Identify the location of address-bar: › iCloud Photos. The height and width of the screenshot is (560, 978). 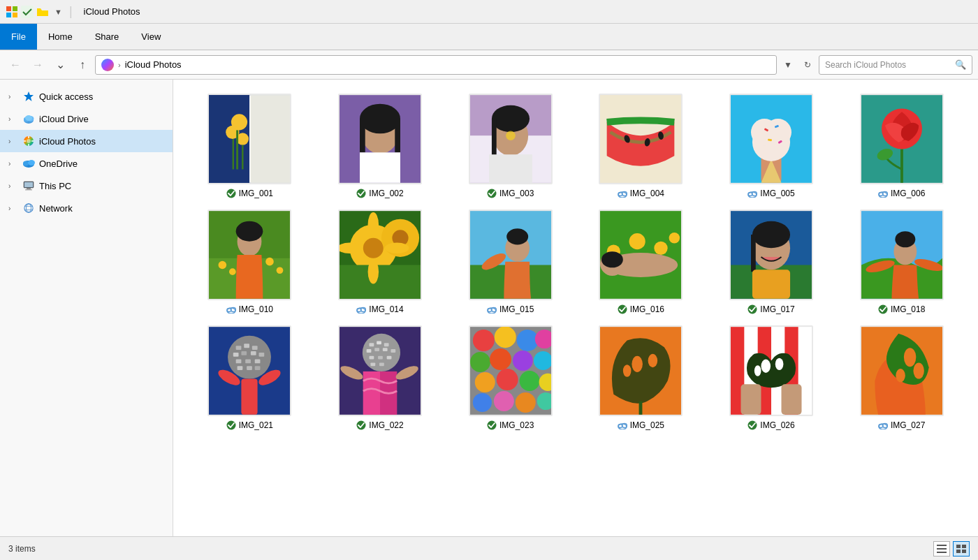
(436, 65).